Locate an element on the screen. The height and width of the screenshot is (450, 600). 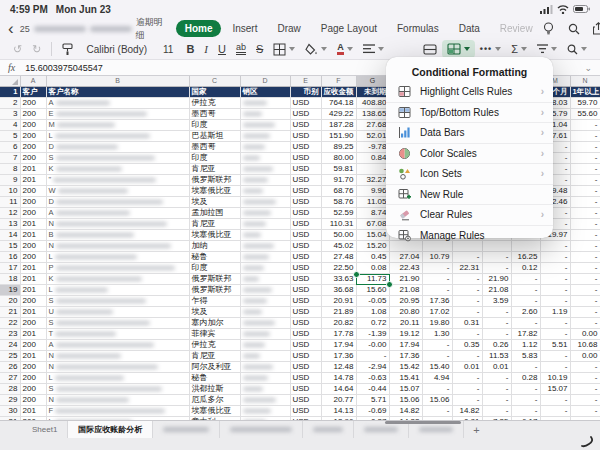
cell: 11.53 is located at coordinates (496, 356).